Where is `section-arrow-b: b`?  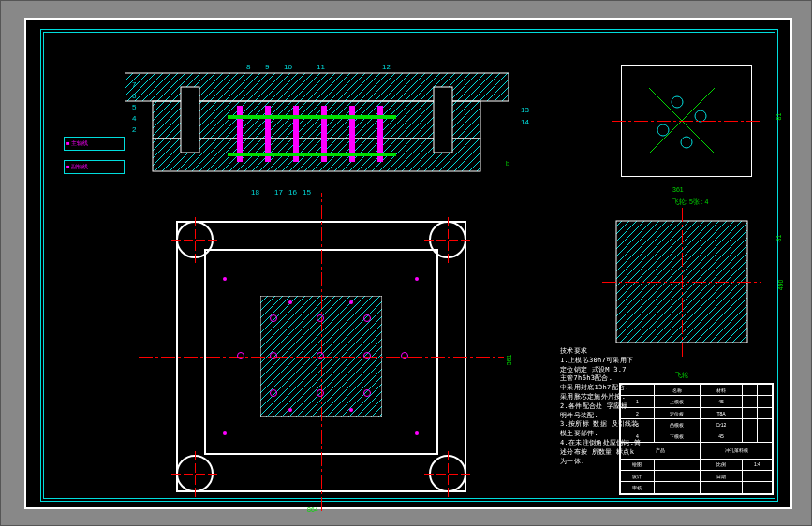 section-arrow-b: b is located at coordinates (508, 163).